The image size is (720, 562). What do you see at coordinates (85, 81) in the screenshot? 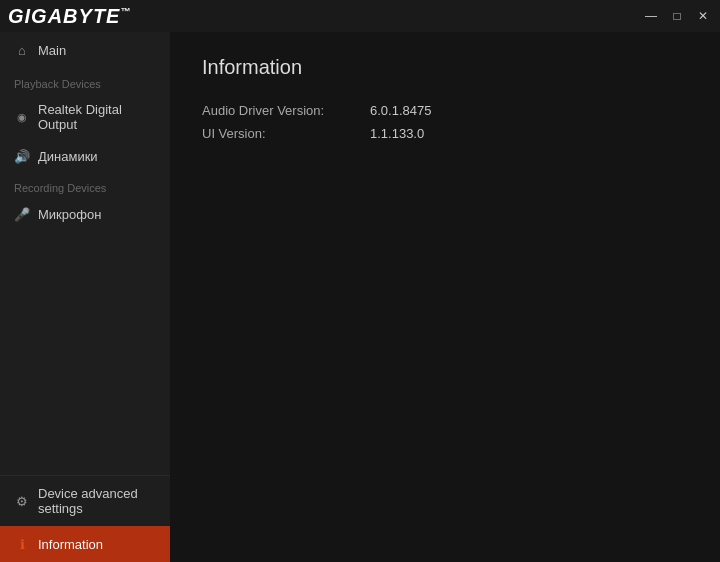
I see `playback-section-label: Playback Devices` at bounding box center [85, 81].